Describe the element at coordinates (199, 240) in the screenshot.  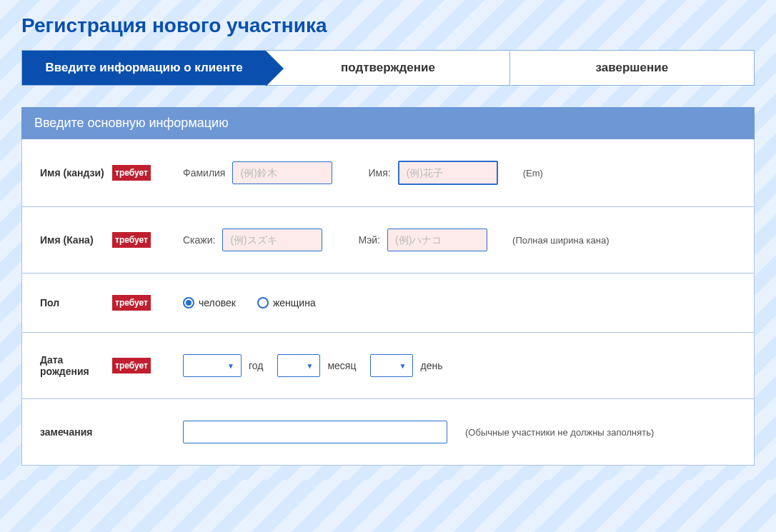
I see `kana-surname-sublabel: Скажи:` at that location.